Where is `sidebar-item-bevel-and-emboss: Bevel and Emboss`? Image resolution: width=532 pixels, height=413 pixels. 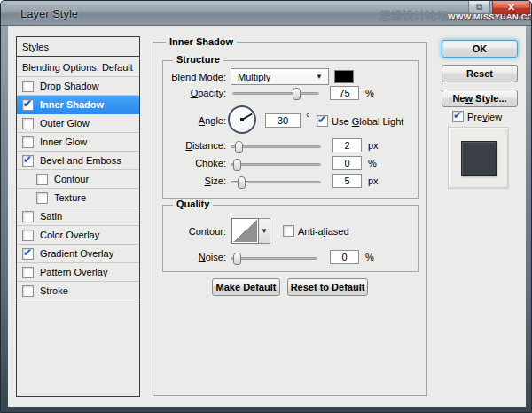
sidebar-item-bevel-and-emboss: Bevel and Emboss is located at coordinates (78, 161).